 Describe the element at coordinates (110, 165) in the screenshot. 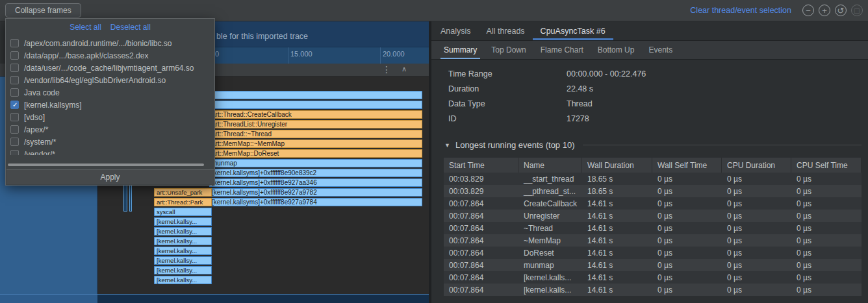

I see `horizontal-scrollbar` at that location.